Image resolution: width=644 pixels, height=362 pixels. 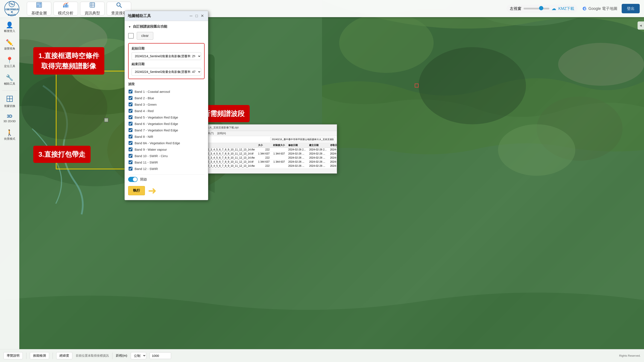 What do you see at coordinates (130, 162) in the screenshot?
I see `band11-checkbox` at bounding box center [130, 162].